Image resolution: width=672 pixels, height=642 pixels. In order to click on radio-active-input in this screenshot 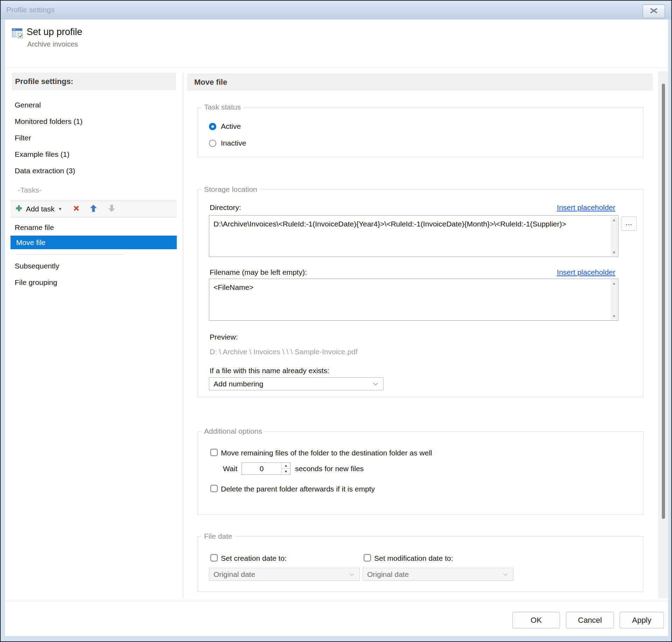, I will do `click(213, 127)`.